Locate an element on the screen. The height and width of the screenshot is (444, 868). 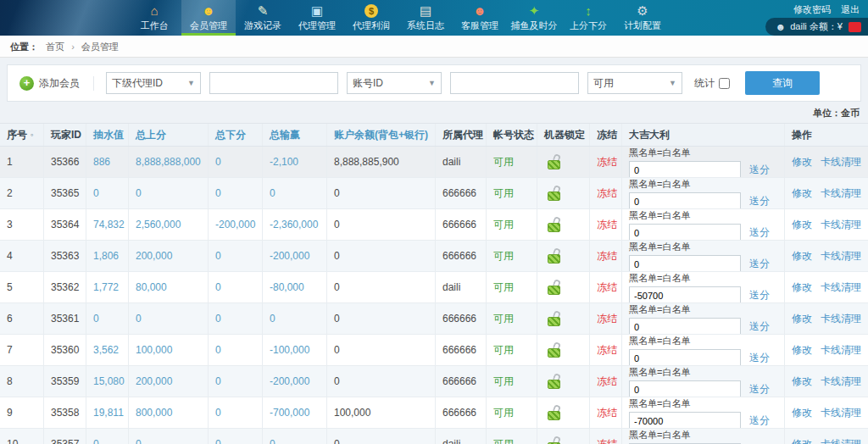
nav-item-score-up-down: ↕上分下分 is located at coordinates (588, 18).